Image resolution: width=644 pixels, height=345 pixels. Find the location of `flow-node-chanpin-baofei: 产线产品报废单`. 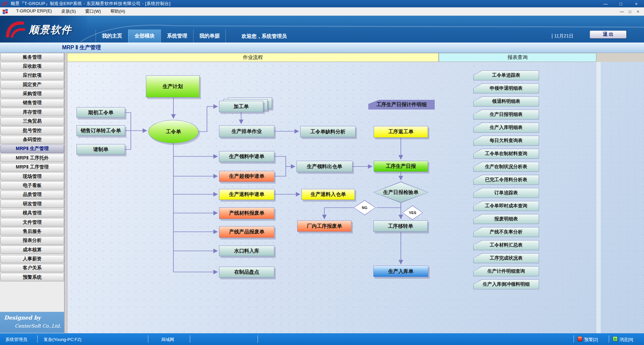

flow-node-chanpin-baofei: 产线产品报废单 is located at coordinates (247, 232).